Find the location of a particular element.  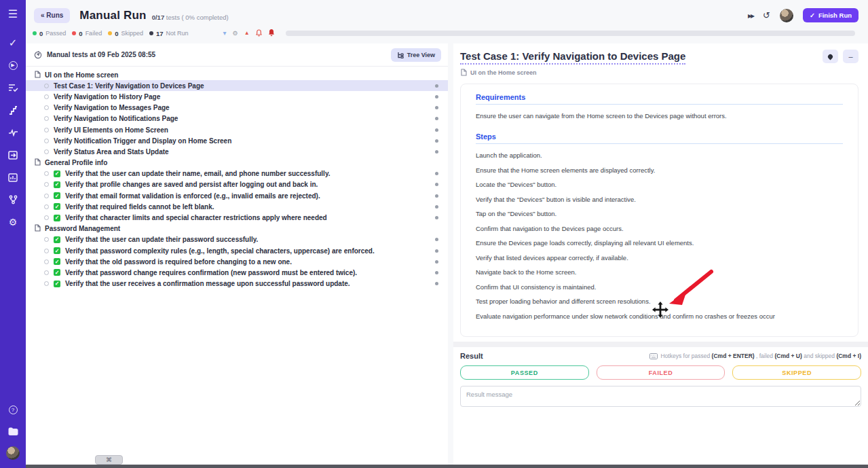

branch-icon is located at coordinates (13, 200).